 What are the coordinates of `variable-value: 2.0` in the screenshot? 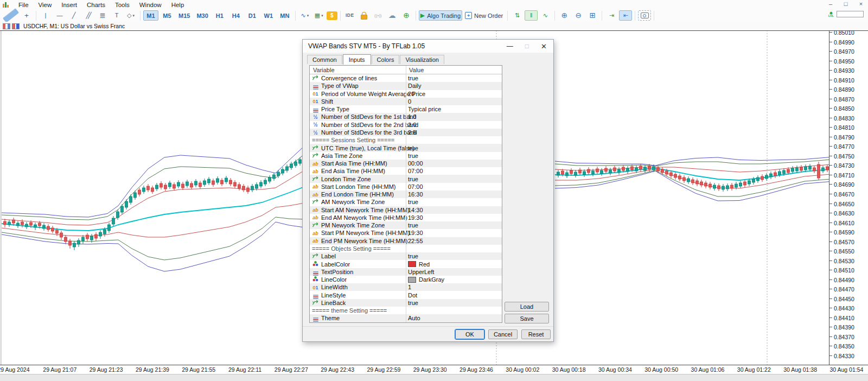 It's located at (412, 125).